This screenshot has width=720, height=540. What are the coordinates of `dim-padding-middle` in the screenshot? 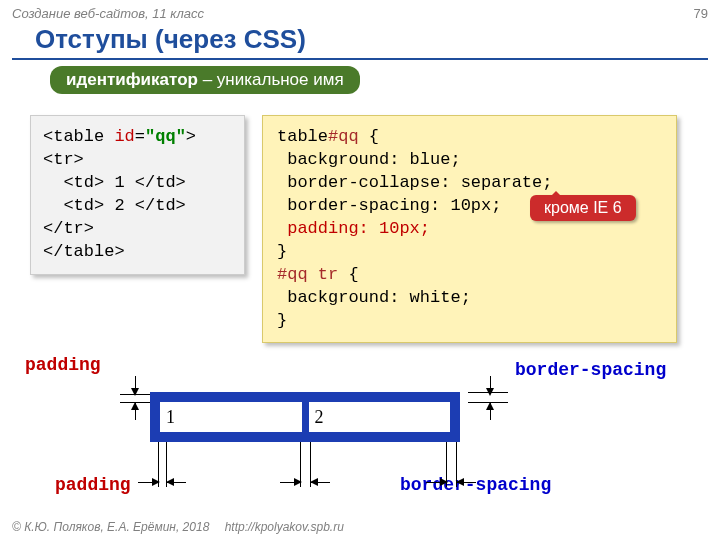 It's located at (305, 462).